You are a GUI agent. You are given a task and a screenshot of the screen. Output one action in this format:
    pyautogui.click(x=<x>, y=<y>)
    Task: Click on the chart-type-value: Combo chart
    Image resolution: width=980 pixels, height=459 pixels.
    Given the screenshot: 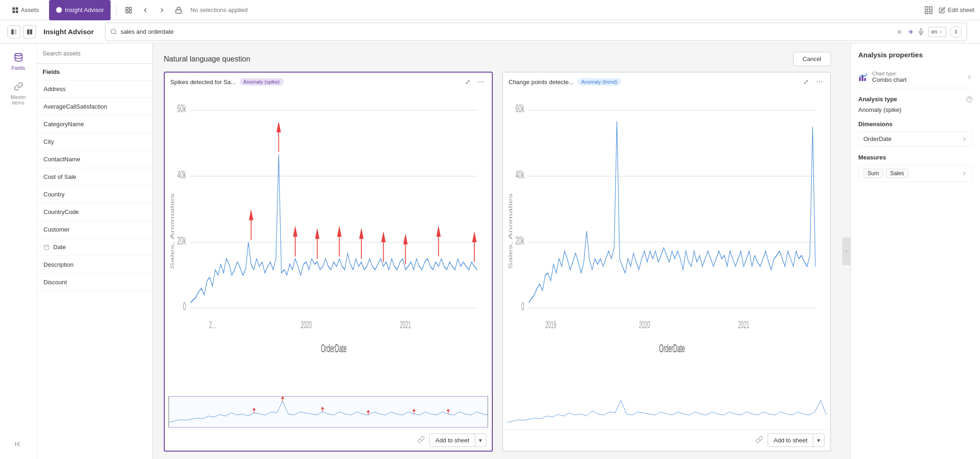 What is the action you would take?
    pyautogui.click(x=889, y=80)
    